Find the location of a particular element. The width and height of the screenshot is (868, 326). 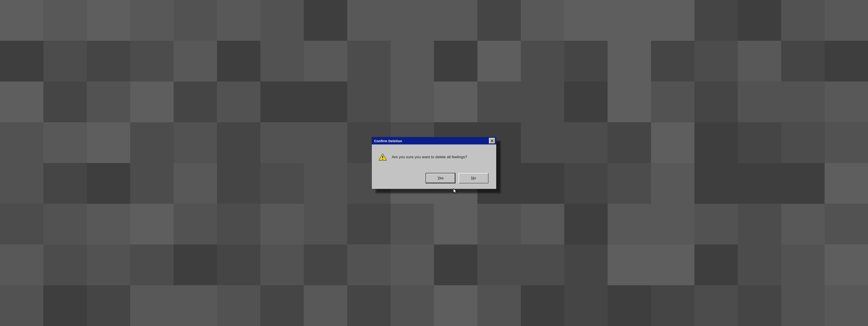

dialog-title: Confirm Deletion is located at coordinates (388, 141).